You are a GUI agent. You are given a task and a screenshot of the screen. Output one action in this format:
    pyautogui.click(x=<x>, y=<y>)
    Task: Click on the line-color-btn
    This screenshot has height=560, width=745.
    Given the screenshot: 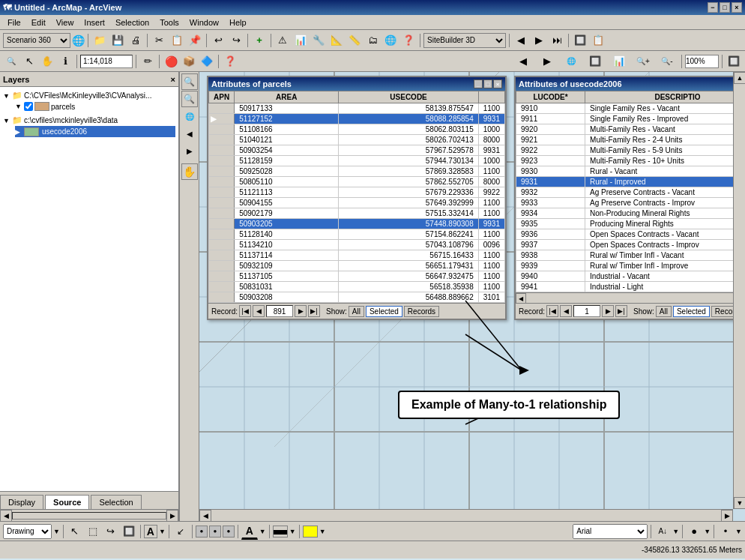 What is the action you would take?
    pyautogui.click(x=280, y=532)
    